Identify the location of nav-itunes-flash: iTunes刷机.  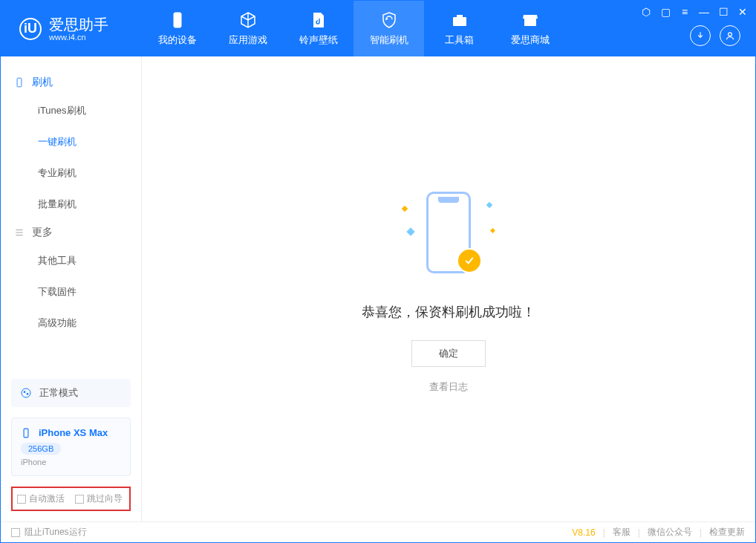
(71, 111).